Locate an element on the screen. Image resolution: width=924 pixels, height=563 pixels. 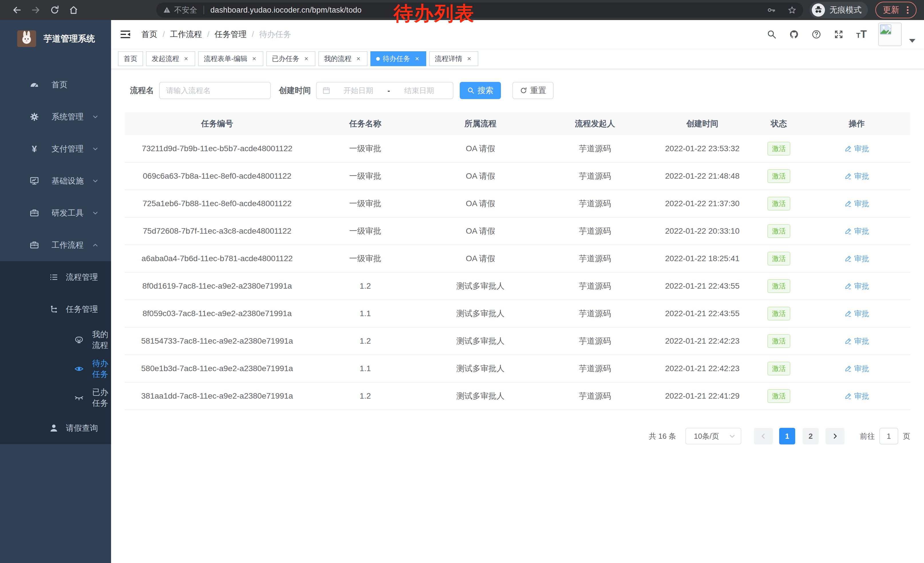
url-text: dashboard.yudao.iocoder.cn/bpm/task/todo is located at coordinates (286, 10).